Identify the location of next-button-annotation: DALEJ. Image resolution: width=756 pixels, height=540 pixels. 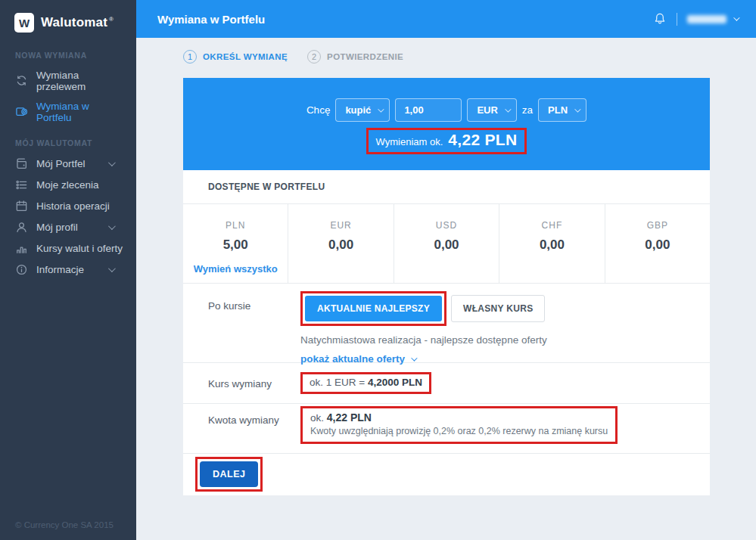
(229, 474).